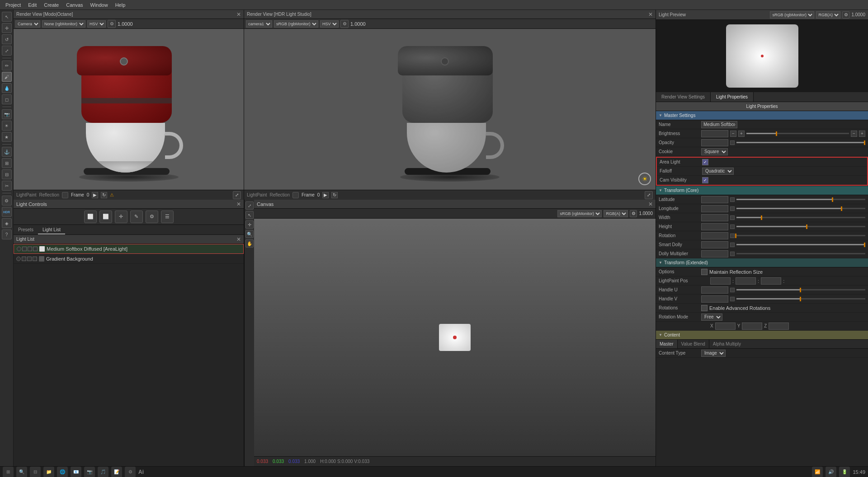  What do you see at coordinates (741, 134) in the screenshot?
I see `prop-brightness-plus: +` at bounding box center [741, 134].